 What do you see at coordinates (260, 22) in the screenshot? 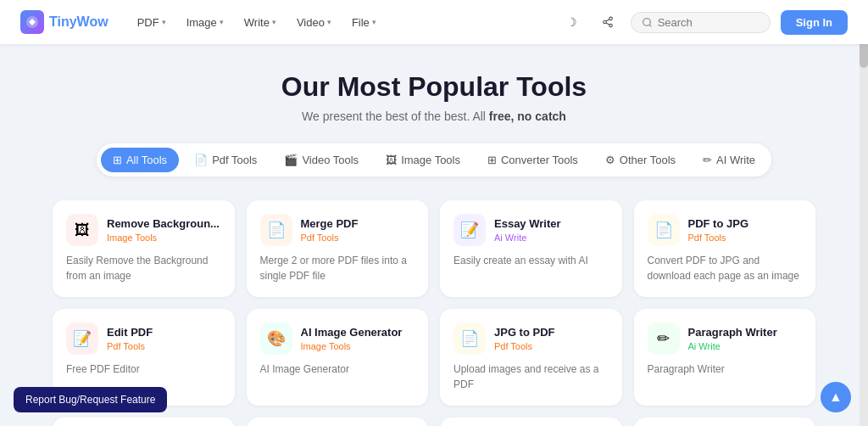
I see `nav-item-write: Write▾` at bounding box center [260, 22].